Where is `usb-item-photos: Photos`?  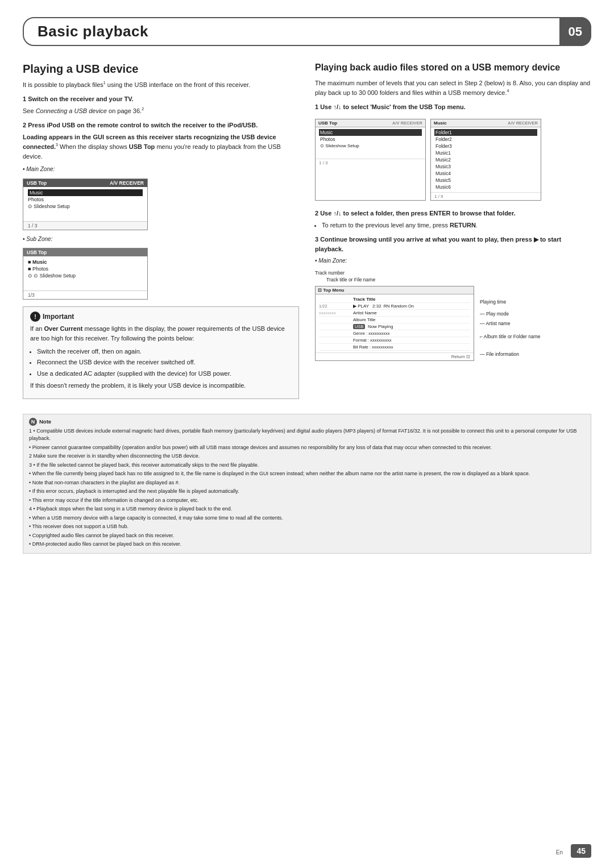 usb-item-photos: Photos is located at coordinates (371, 139).